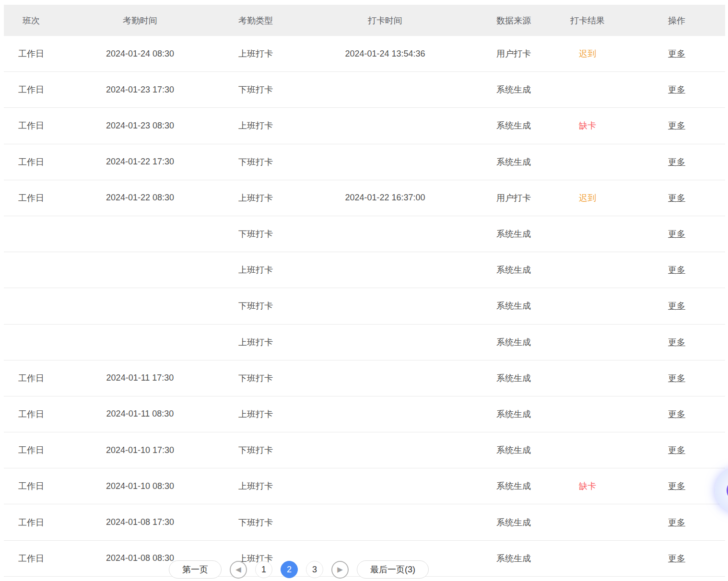 The image size is (728, 581). What do you see at coordinates (393, 569) in the screenshot?
I see `last-page-button: 最后一页(3)` at bounding box center [393, 569].